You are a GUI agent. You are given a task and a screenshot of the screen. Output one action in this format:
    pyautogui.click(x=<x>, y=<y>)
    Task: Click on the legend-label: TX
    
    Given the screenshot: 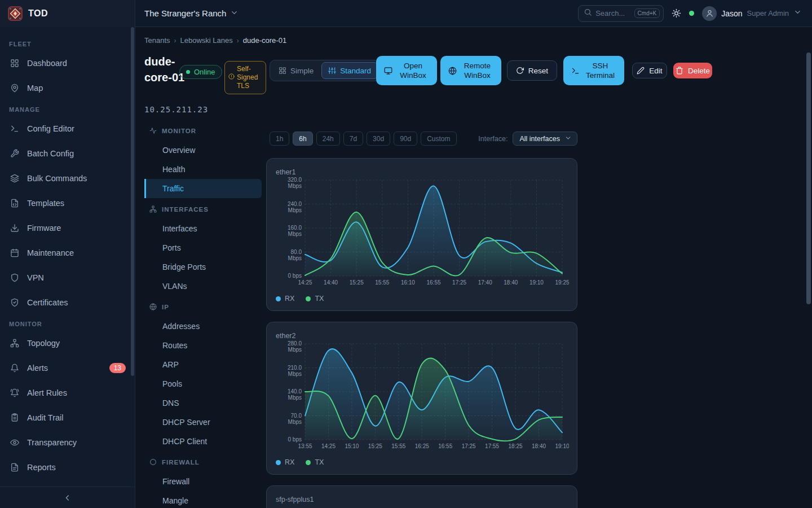 What is the action you would take?
    pyautogui.click(x=319, y=299)
    